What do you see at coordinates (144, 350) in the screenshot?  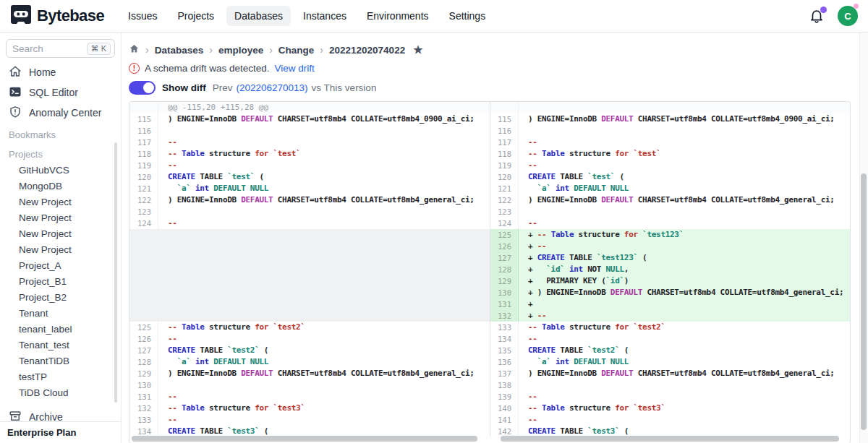 I see `diff-line-number-left: 127` at bounding box center [144, 350].